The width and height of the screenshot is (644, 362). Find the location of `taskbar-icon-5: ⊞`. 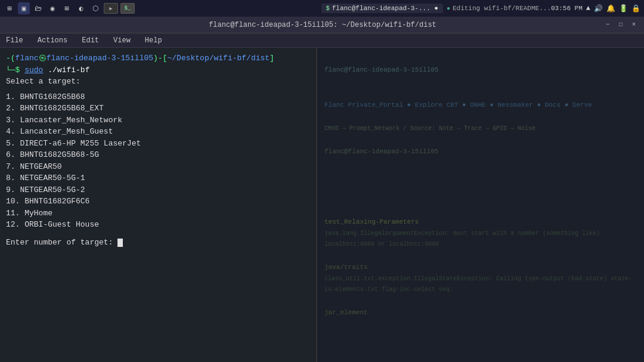

taskbar-icon-5: ⊞ is located at coordinates (67, 8).